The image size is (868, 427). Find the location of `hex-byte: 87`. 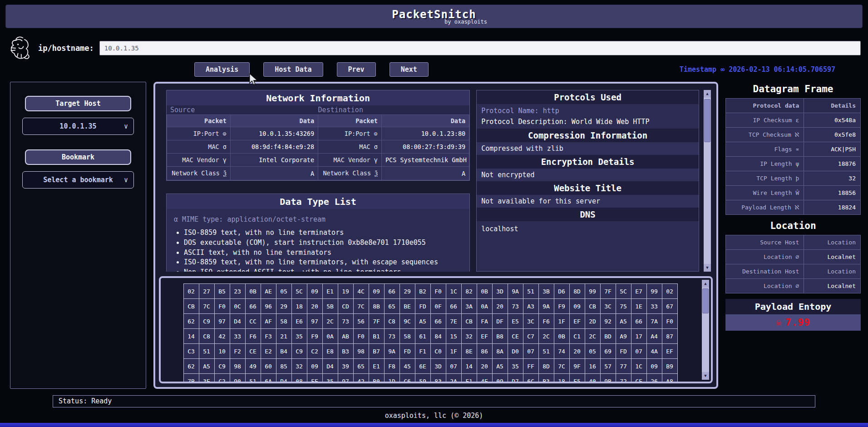

hex-byte: 87 is located at coordinates (670, 336).